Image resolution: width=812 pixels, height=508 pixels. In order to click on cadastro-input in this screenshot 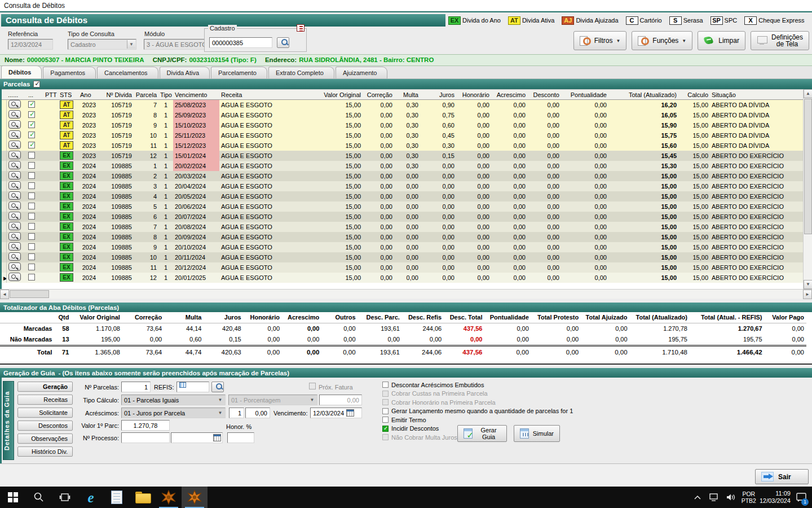, I will do `click(241, 43)`.